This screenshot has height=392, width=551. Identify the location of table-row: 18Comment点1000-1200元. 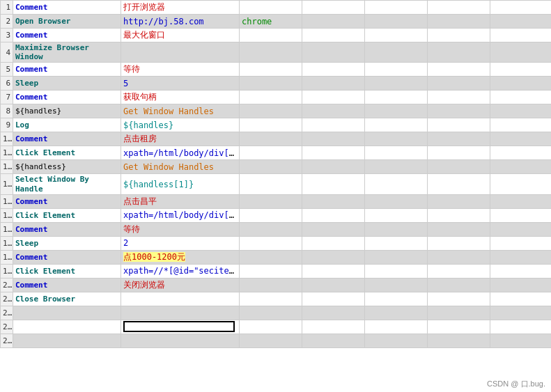
(276, 257).